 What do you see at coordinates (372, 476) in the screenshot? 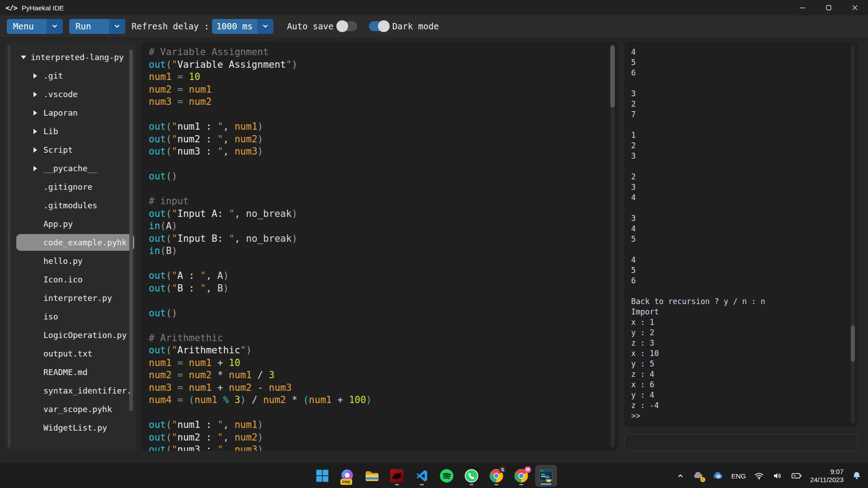
I see `file-explorer-icon` at bounding box center [372, 476].